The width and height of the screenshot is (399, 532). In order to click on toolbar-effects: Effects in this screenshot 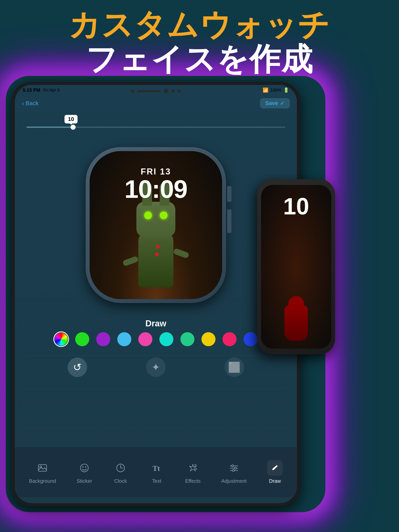, I will do `click(193, 472)`.